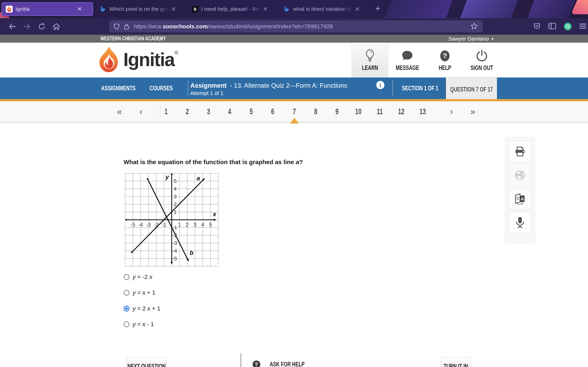 The height and width of the screenshot is (367, 588). What do you see at coordinates (472, 27) in the screenshot?
I see `bookmark-star-icon` at bounding box center [472, 27].